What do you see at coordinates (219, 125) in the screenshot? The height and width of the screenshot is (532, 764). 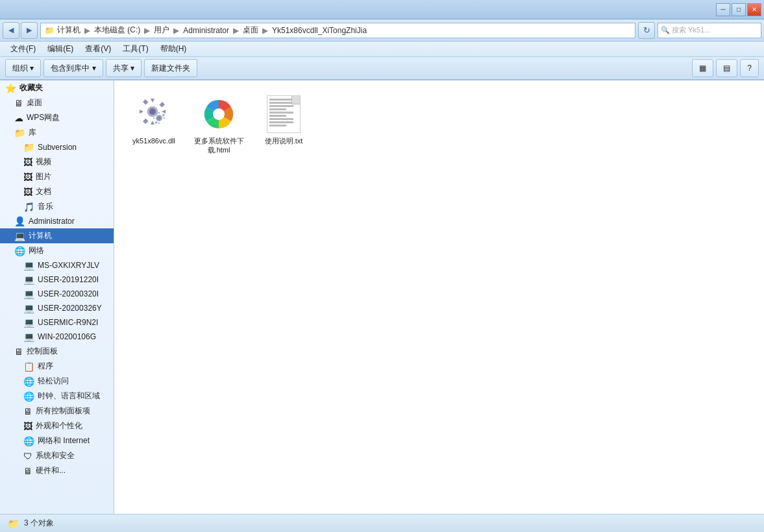 I see `file-item-html: 更多系统软件下载.html` at bounding box center [219, 125].